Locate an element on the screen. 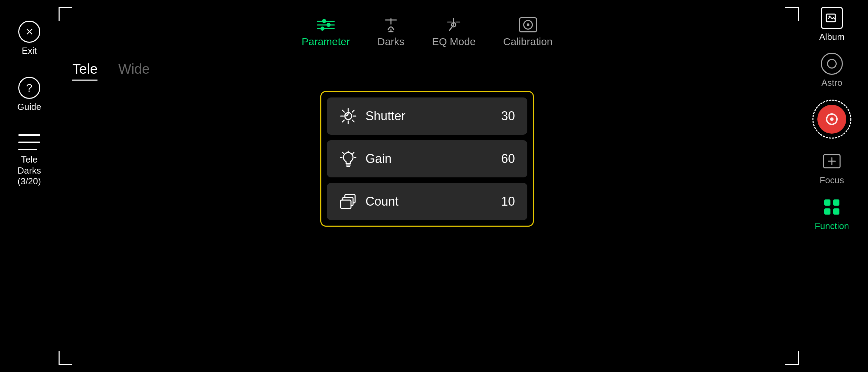 The width and height of the screenshot is (868, 372). nav-label-parameter: Parameter is located at coordinates (326, 42).